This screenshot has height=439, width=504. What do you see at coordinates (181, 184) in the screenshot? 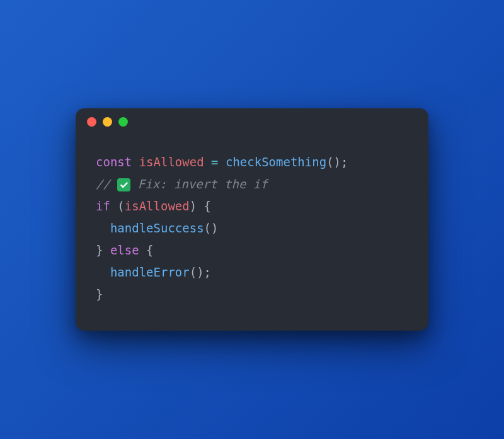
I see `code-line-2-comment: // Fix: invert the if` at bounding box center [181, 184].